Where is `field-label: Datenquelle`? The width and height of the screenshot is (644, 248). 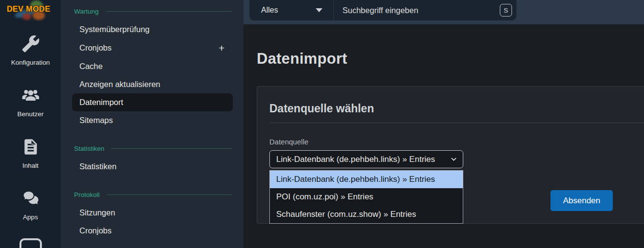 field-label: Datenquelle is located at coordinates (366, 142).